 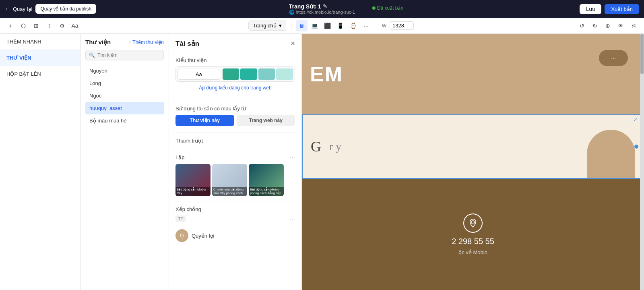 I want to click on image-grid: Bất động sản Mobio City Chuyên gia bất đ…, so click(x=235, y=180).